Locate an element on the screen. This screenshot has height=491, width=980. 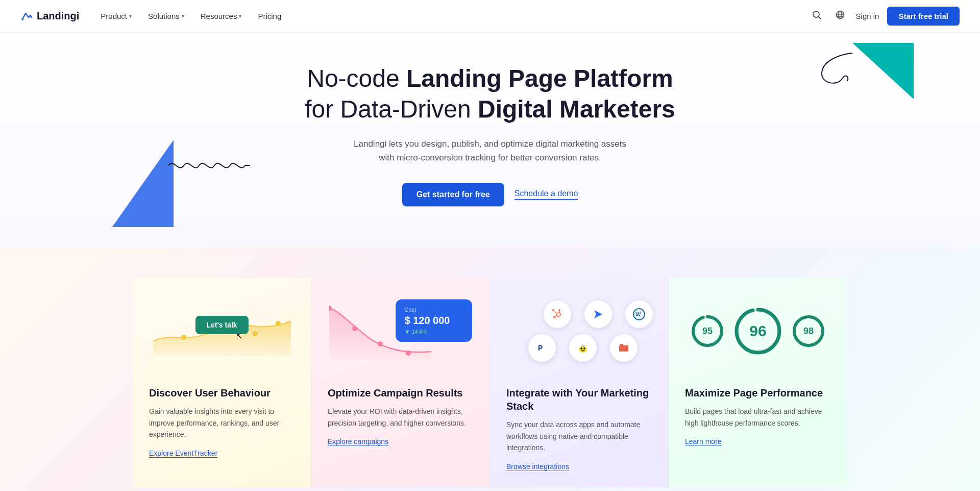
nav-resources: Resources ▾ is located at coordinates (222, 16).